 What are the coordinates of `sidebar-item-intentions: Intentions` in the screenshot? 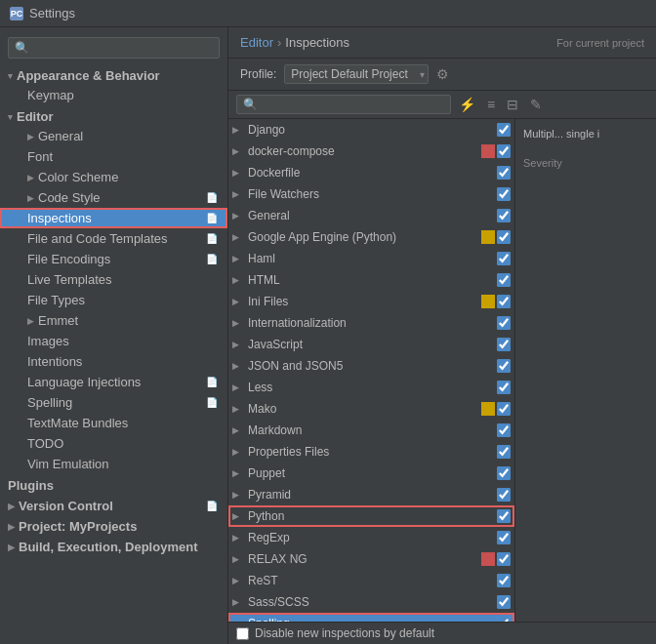 It's located at (113, 361).